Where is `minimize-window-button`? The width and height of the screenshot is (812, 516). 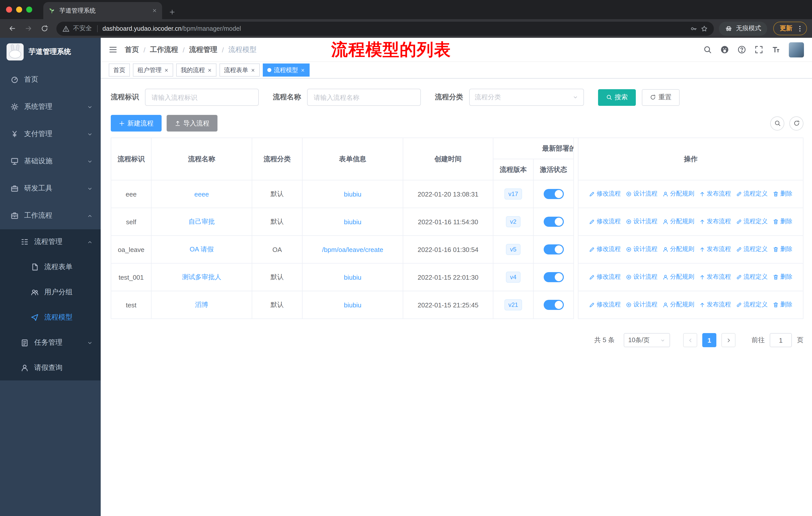
minimize-window-button is located at coordinates (19, 9).